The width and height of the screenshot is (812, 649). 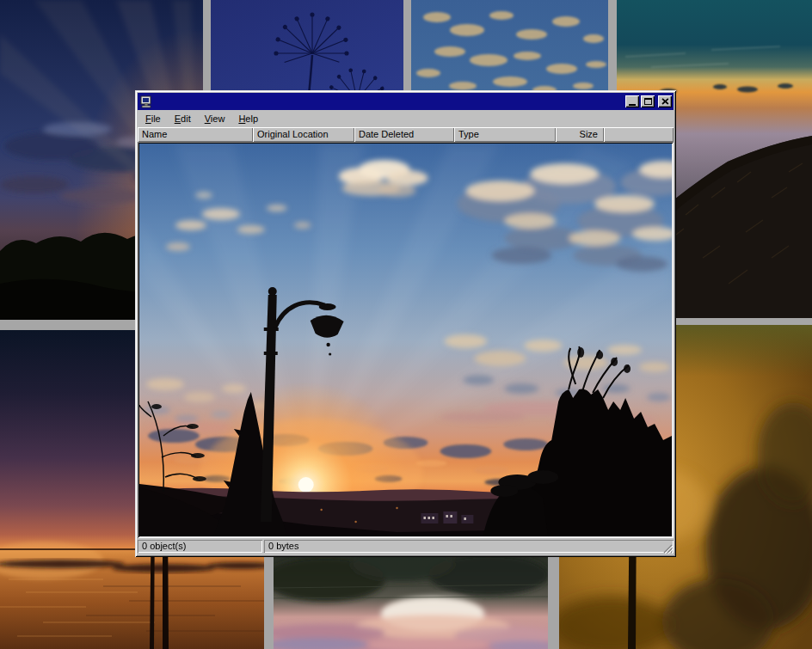 What do you see at coordinates (406, 101) in the screenshot?
I see `window-titlebar` at bounding box center [406, 101].